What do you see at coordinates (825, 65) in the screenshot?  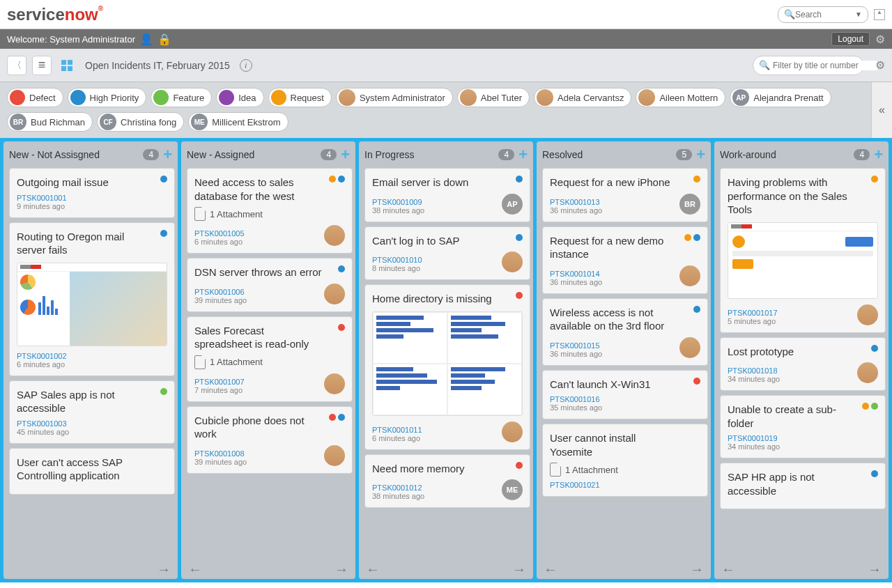 I see `filter-input` at bounding box center [825, 65].